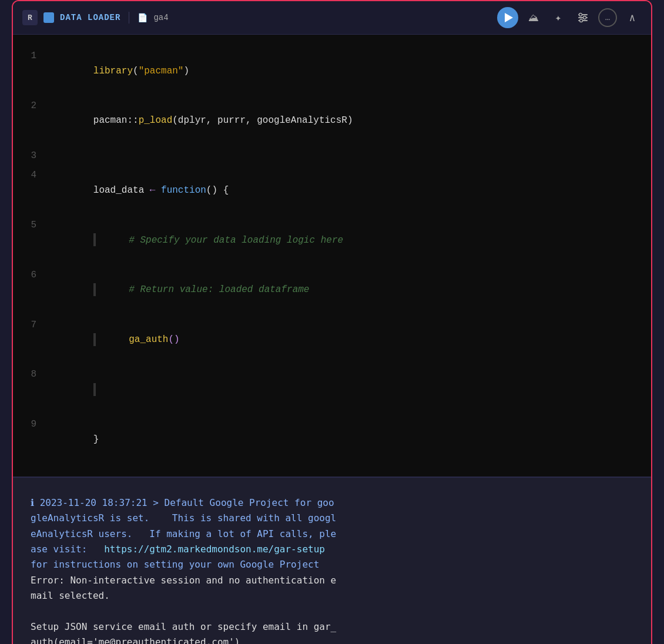 This screenshot has width=664, height=644. Describe the element at coordinates (608, 18) in the screenshot. I see `more-options-button: …` at that location.